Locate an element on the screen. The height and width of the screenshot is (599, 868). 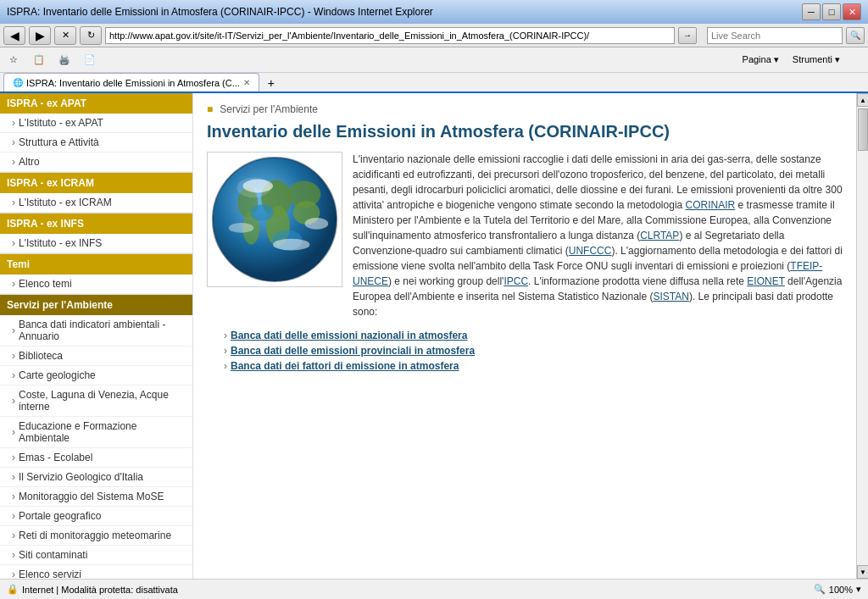
go-button: → is located at coordinates (687, 36).